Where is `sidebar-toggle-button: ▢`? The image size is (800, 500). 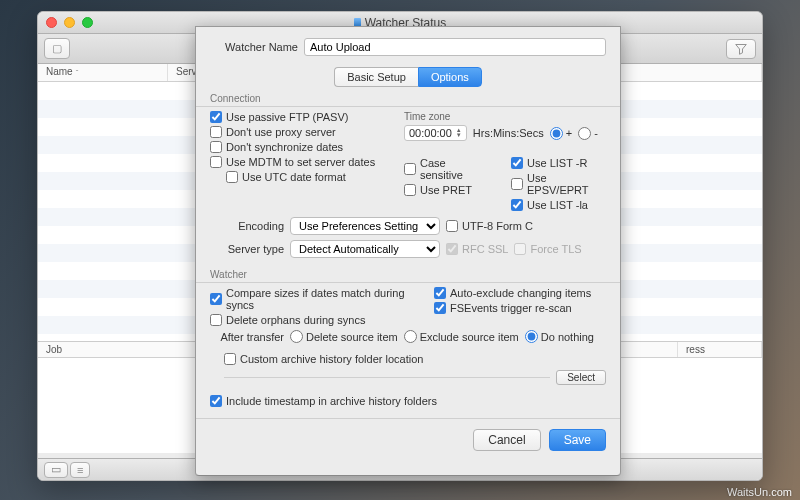
sidebar-toggle-button: ▢ is located at coordinates (57, 48).